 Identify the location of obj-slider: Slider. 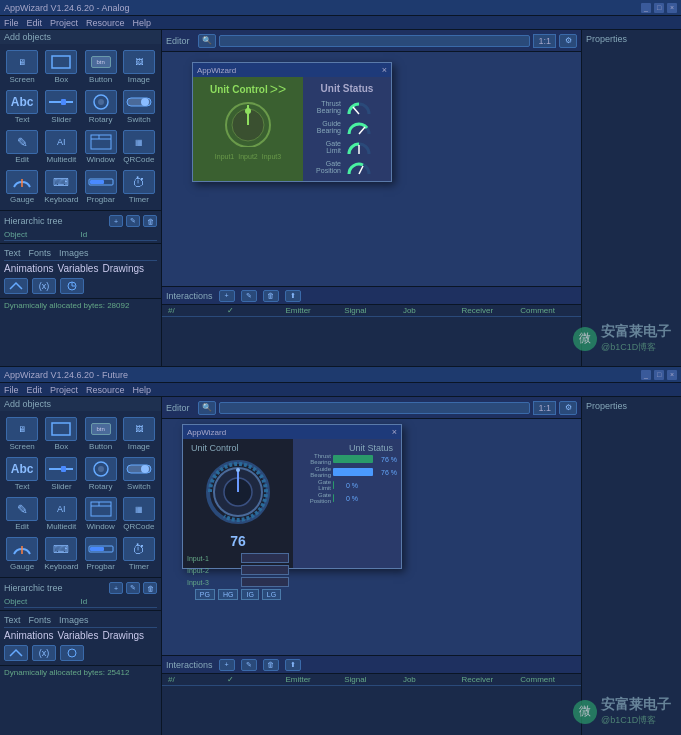
(61, 107).